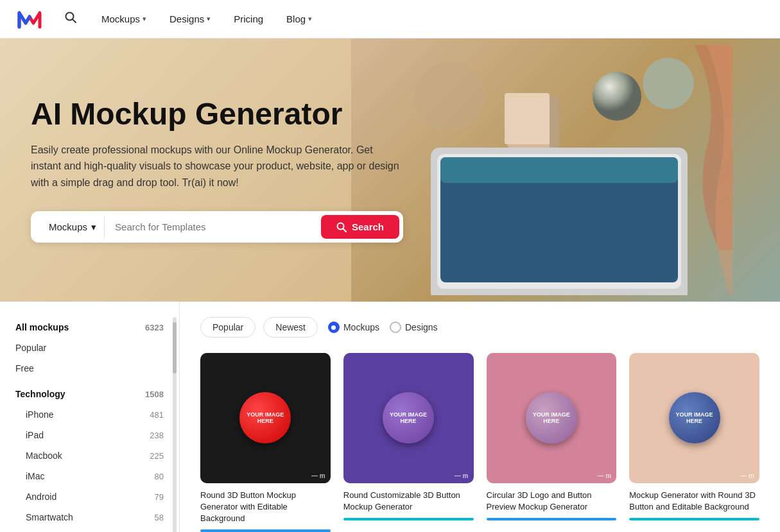 The width and height of the screenshot is (780, 532). What do you see at coordinates (342, 227) in the screenshot?
I see `search-btn-icon` at bounding box center [342, 227].